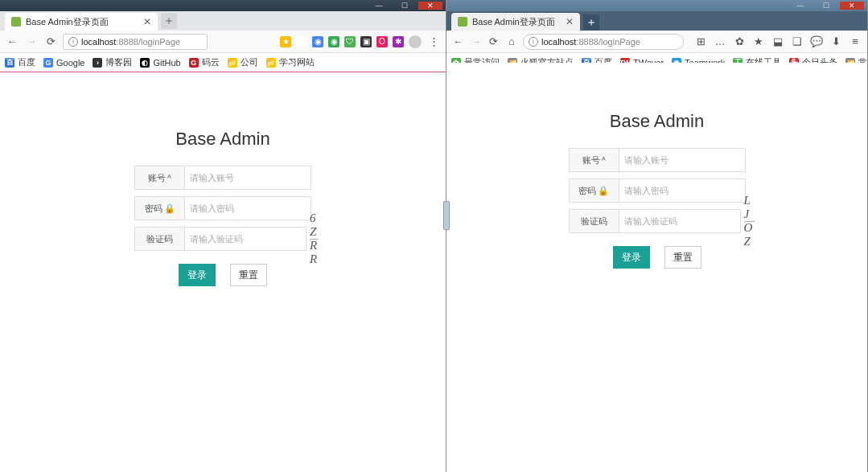  Describe the element at coordinates (759, 42) in the screenshot. I see `toolbar-icon: ★` at that location.